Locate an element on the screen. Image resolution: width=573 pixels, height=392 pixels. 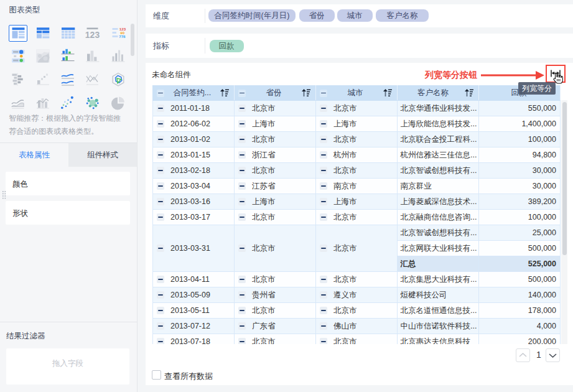
svg-text: 778 is located at coordinates (122, 36).